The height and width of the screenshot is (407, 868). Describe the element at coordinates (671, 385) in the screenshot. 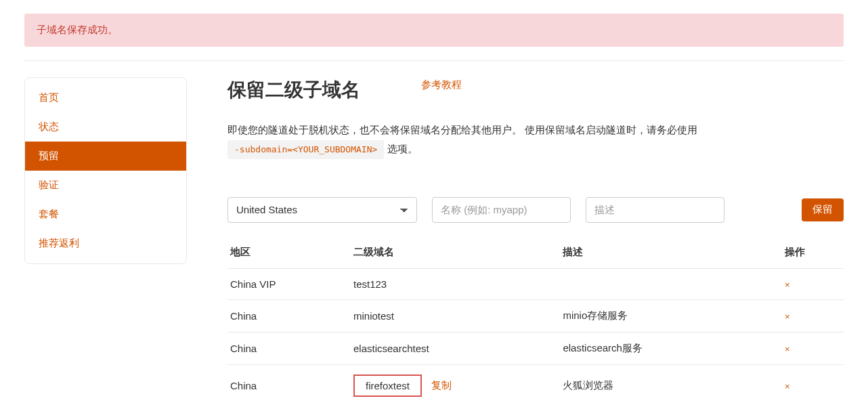

I see `cell-desc: 火狐浏览器` at that location.